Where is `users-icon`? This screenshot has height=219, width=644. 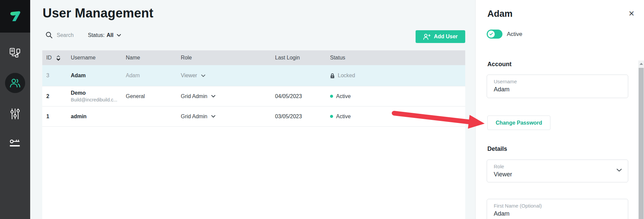
users-icon is located at coordinates (15, 83).